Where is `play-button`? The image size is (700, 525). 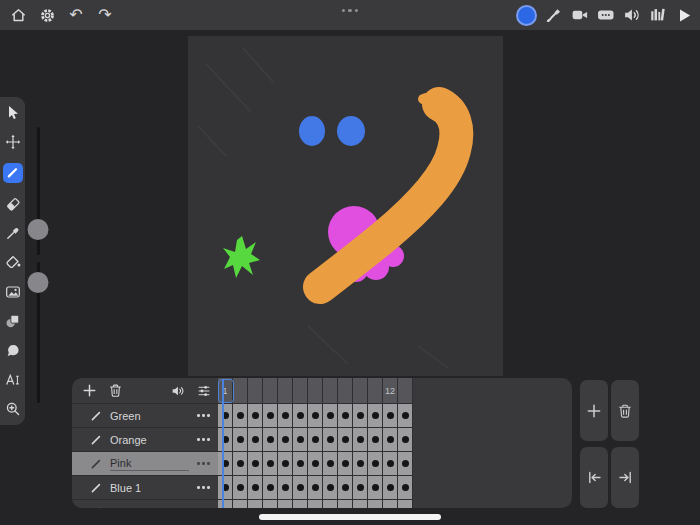
play-button is located at coordinates (684, 15).